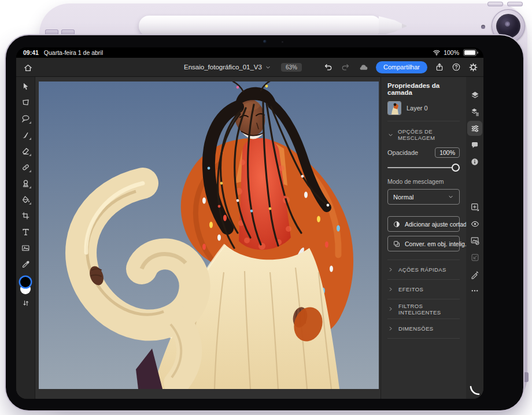 Image resolution: width=532 pixels, height=415 pixels. Describe the element at coordinates (423, 111) in the screenshot. I see `layer-row: Layer 0` at that location.